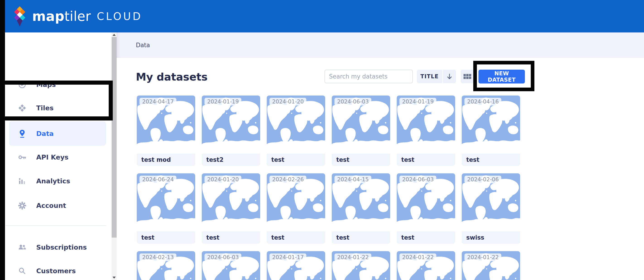  Describe the element at coordinates (56, 271) in the screenshot. I see `sidebar-item-label: Customers` at that location.